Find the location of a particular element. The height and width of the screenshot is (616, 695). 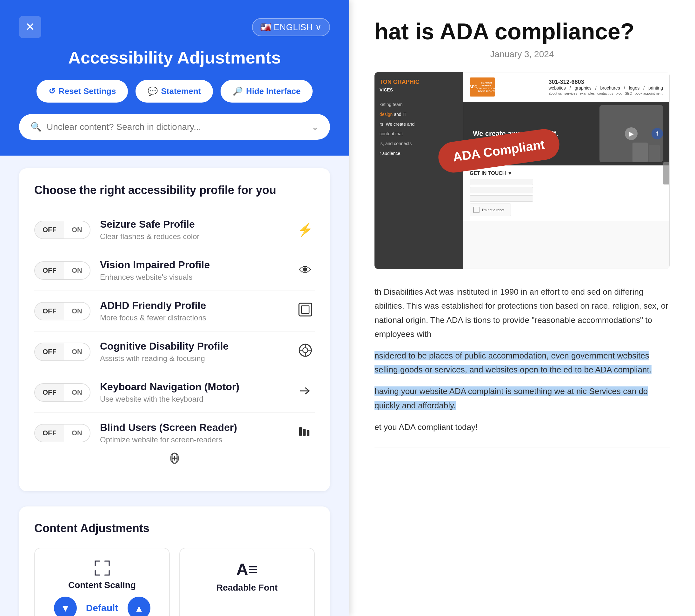

adhd-toggle-off: OFF is located at coordinates (50, 311).